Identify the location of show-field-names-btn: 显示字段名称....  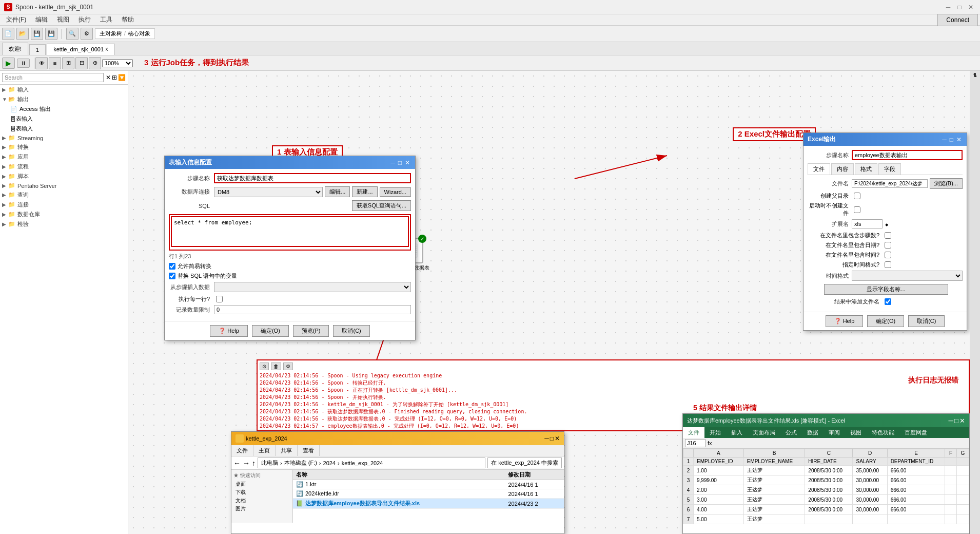
(886, 290).